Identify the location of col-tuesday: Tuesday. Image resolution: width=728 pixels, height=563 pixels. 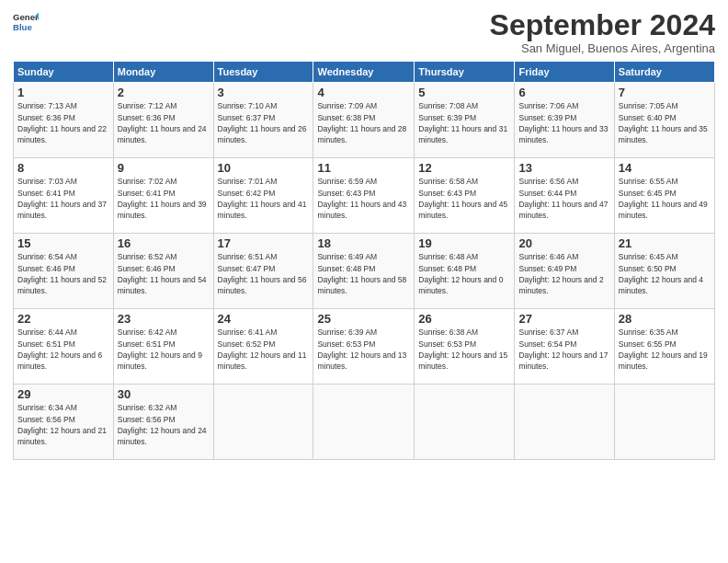
(263, 72).